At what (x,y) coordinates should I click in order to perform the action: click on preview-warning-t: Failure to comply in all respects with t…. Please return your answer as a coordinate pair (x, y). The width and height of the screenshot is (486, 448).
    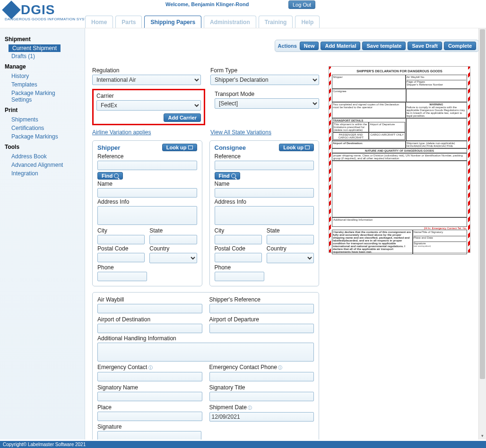
    Looking at the image, I should click on (436, 112).